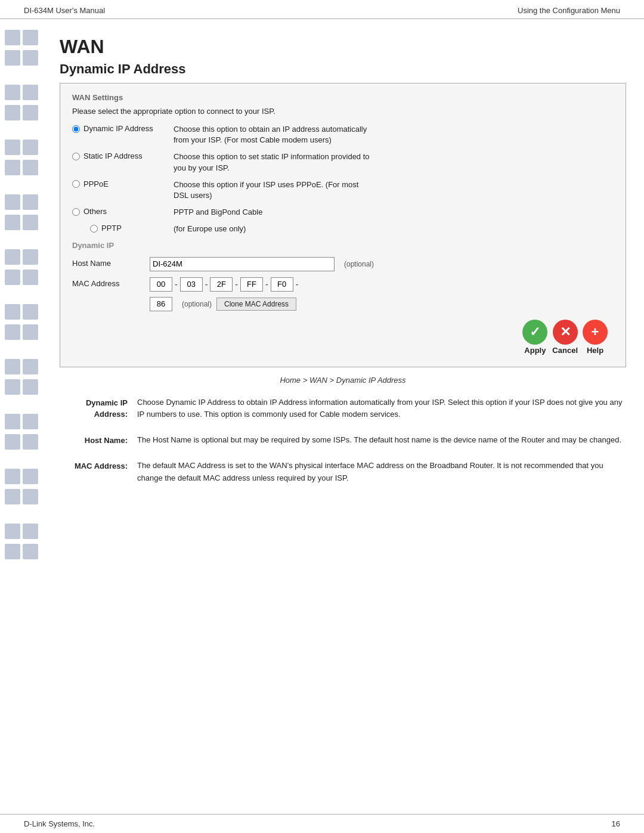 The image size is (644, 833). I want to click on header-left: DI-634M User's Manual, so click(64, 11).